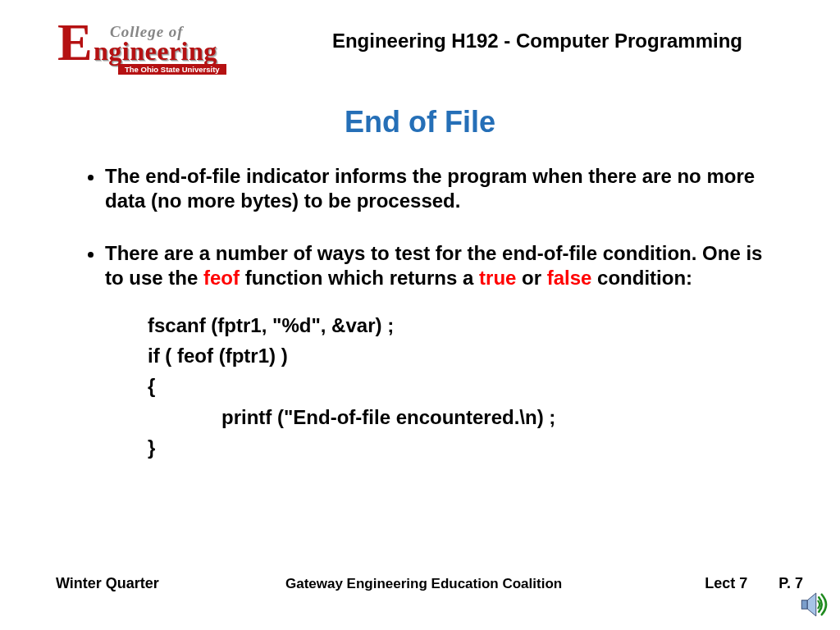  I want to click on code-line-5: }, so click(465, 448).